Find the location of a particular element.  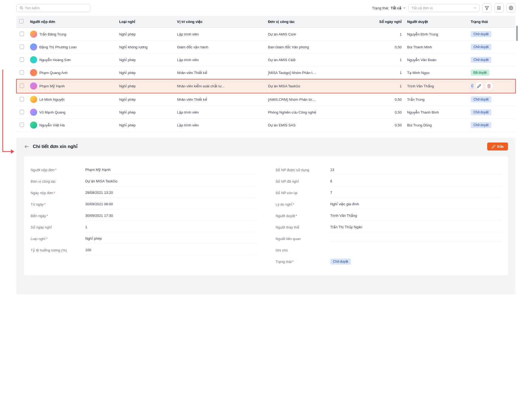

select-all-checkbox is located at coordinates (21, 21).